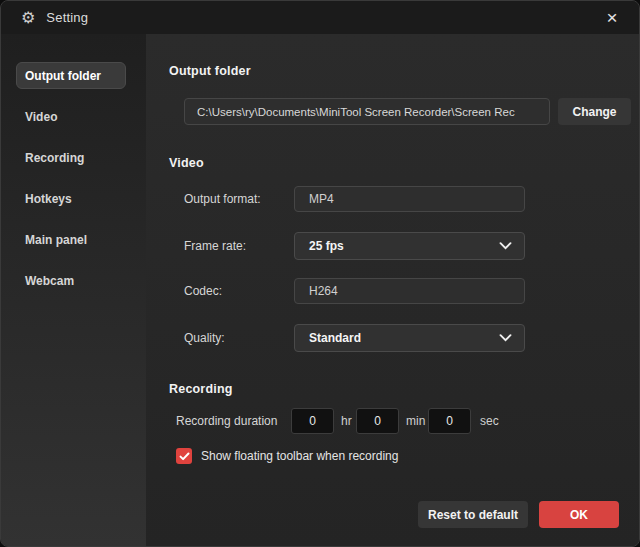  I want to click on sidebar-item-video: Video, so click(71, 116).